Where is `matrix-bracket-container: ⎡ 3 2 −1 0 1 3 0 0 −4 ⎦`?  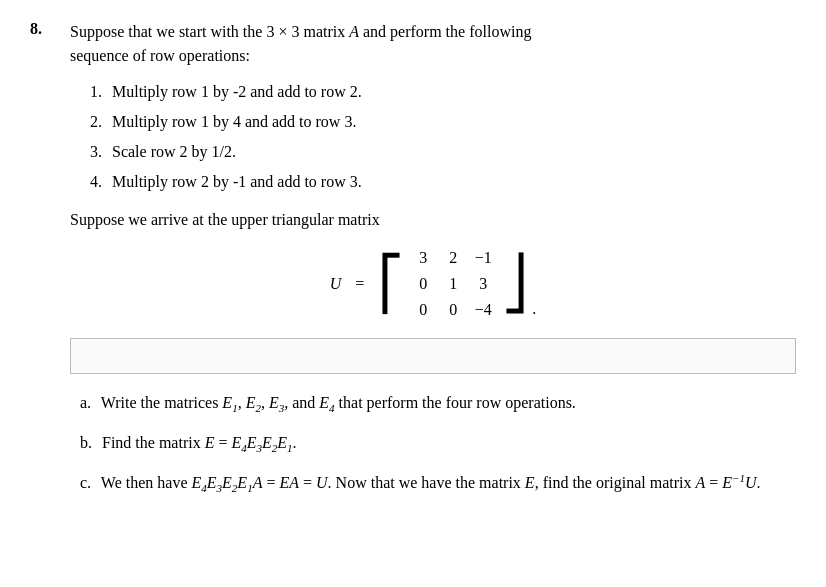 matrix-bracket-container: ⎡ 3 2 −1 0 1 3 0 0 −4 ⎦ is located at coordinates (453, 284).